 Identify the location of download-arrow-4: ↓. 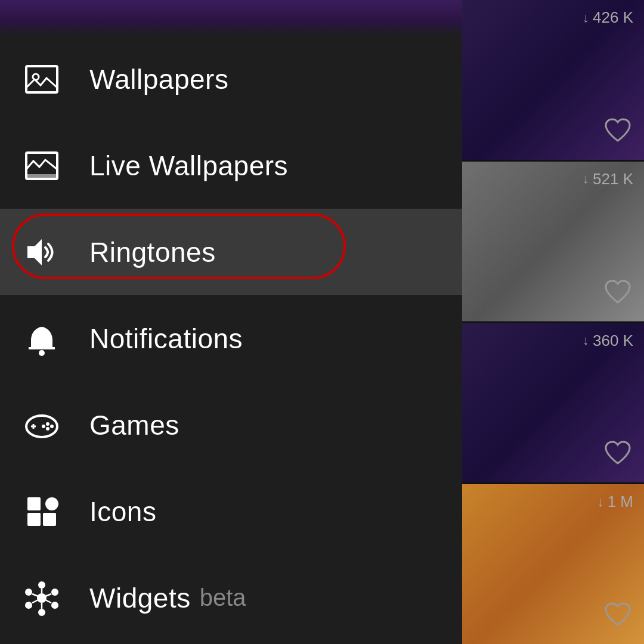
(601, 502).